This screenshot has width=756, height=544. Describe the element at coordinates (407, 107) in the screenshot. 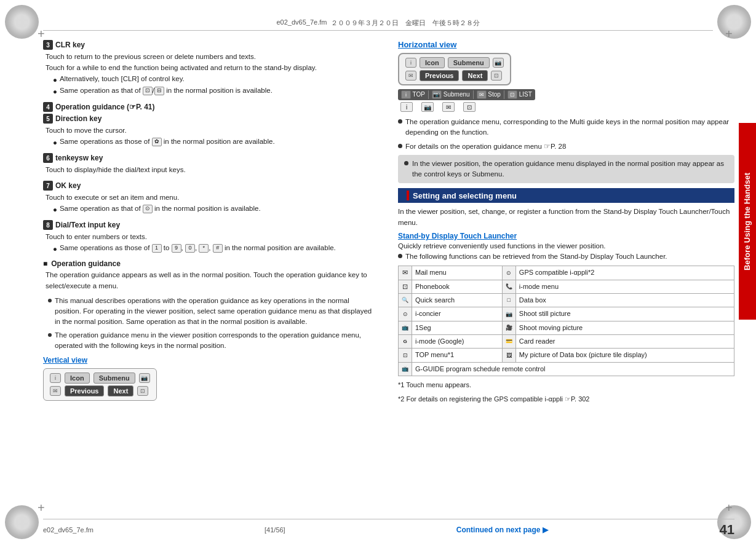

I see `si-icon-i: i` at that location.